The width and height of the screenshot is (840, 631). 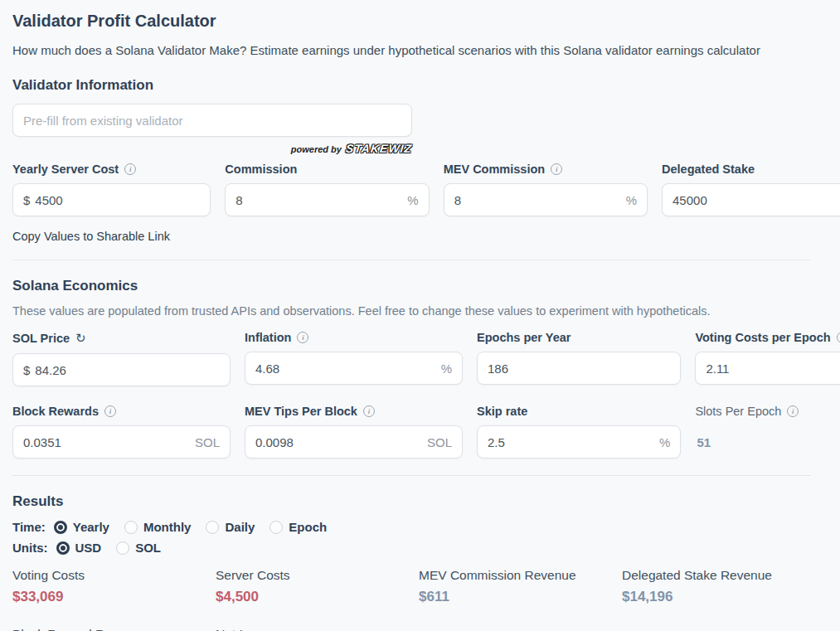 What do you see at coordinates (353, 432) in the screenshot?
I see `field-mev-tips-per-block: MEV Tips Per Block i SOL` at bounding box center [353, 432].